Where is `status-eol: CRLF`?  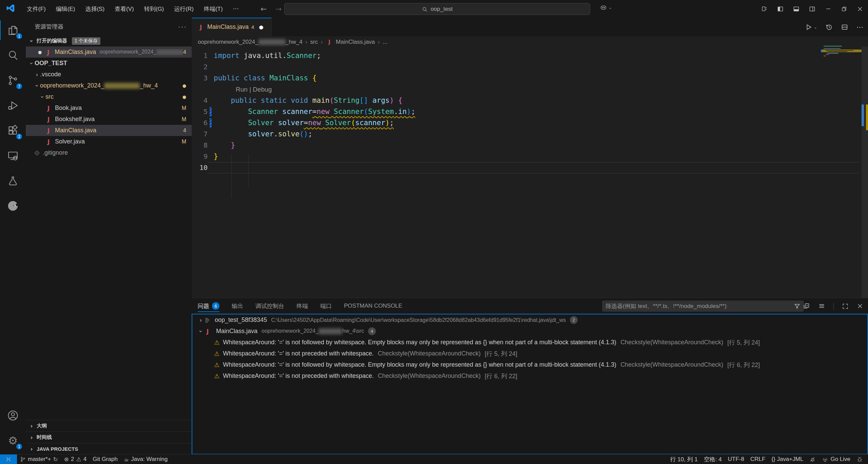
status-eol: CRLF is located at coordinates (758, 459).